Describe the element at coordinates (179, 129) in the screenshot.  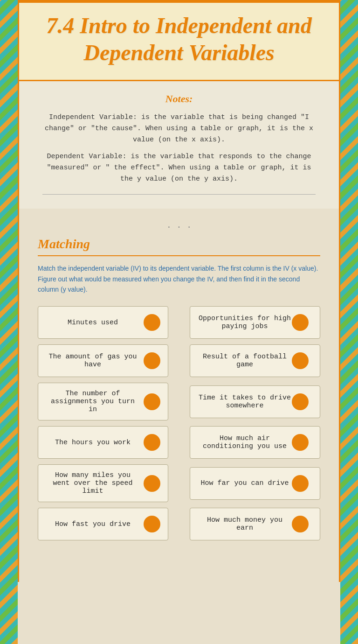
I see `independent-variable-note: Independent Variable: is the variable th…` at that location.